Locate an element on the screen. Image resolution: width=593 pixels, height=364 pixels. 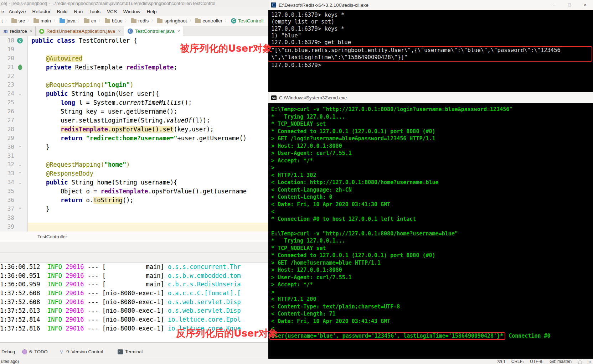
menu-item-refactor: Refactor is located at coordinates (41, 11).